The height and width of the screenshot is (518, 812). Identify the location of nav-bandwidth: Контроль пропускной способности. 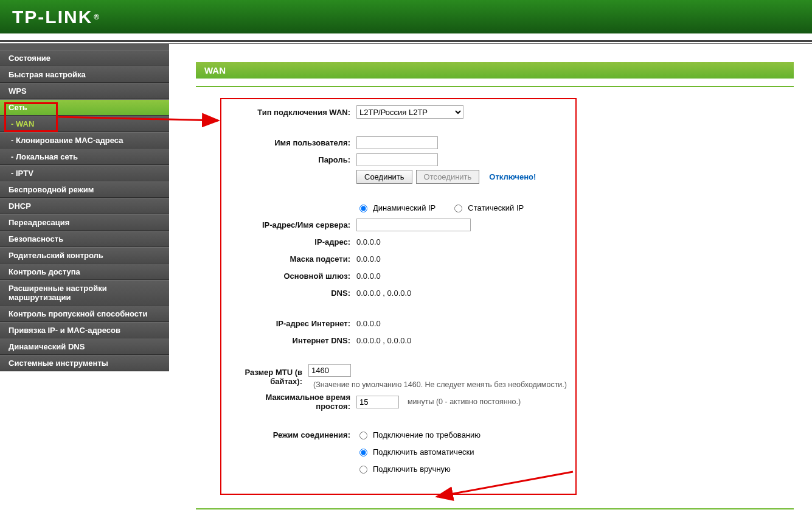
(85, 314).